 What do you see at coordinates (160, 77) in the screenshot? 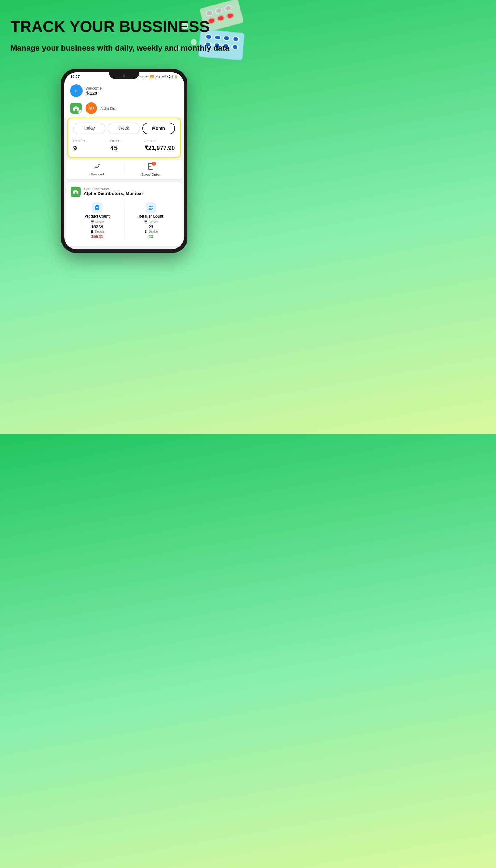
I see `signal-text2: Vo))) LTE2` at bounding box center [160, 77].